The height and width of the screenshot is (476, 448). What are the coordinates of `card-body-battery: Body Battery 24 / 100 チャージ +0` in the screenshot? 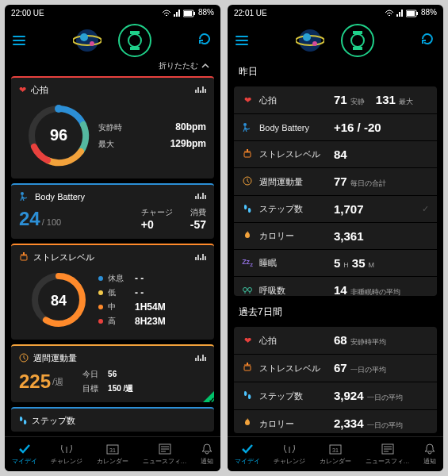 It's located at (113, 211).